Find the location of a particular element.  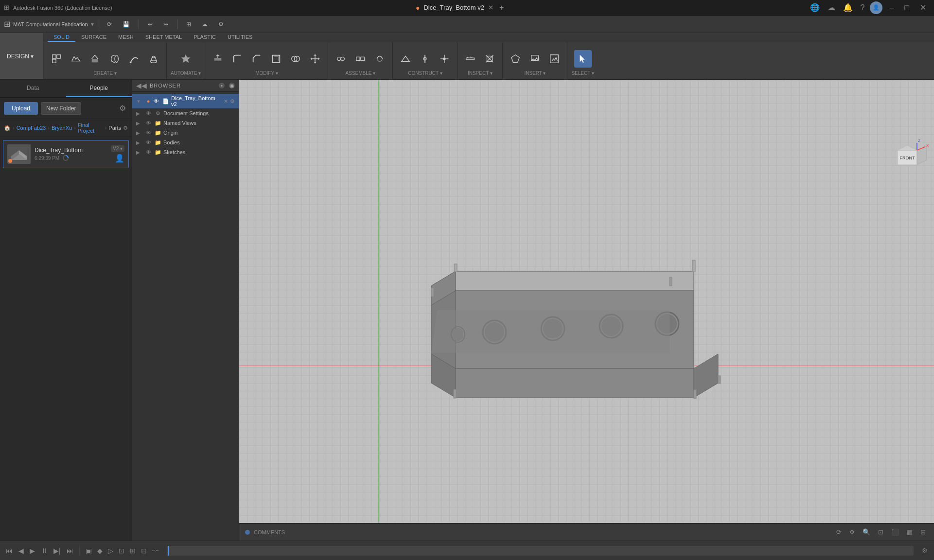

new-folder-button: New Folder is located at coordinates (61, 108).